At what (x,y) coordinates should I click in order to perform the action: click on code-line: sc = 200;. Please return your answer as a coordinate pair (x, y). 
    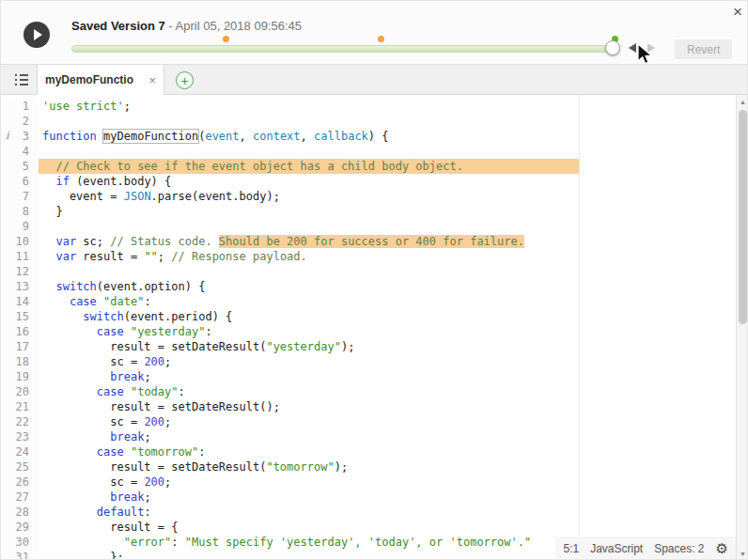
    Looking at the image, I should click on (387, 422).